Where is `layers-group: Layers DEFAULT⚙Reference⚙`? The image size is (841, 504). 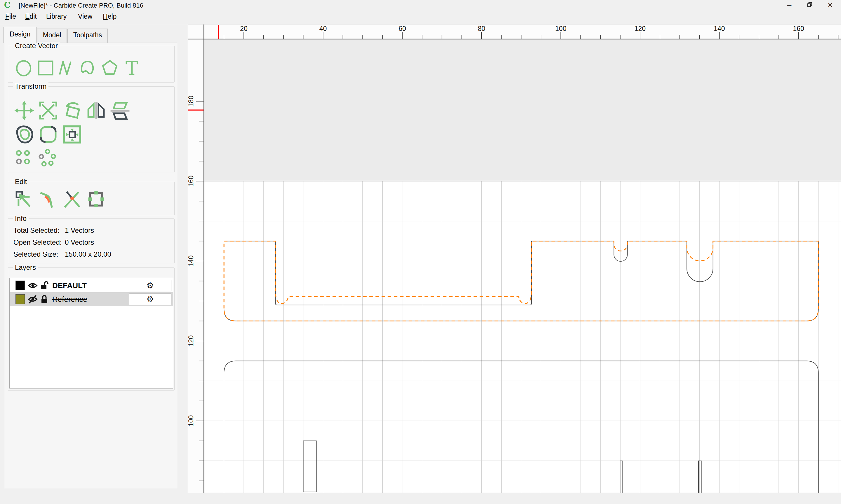 layers-group: Layers DEFAULT⚙Reference⚙ is located at coordinates (91, 329).